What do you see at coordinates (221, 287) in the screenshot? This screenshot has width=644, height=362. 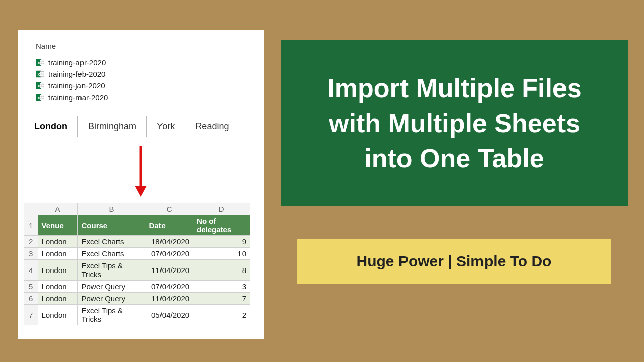 I see `cell: 3` at bounding box center [221, 287].